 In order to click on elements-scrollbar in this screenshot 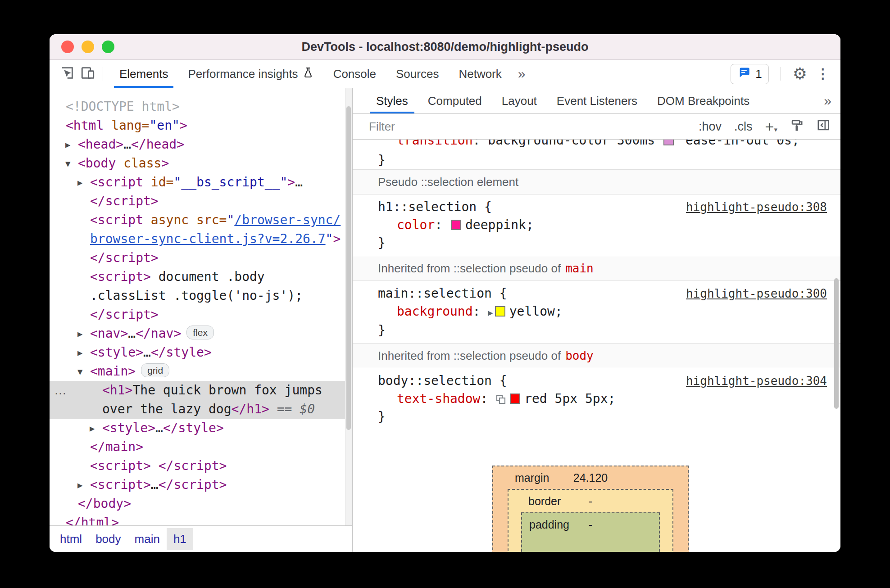, I will do `click(349, 307)`.